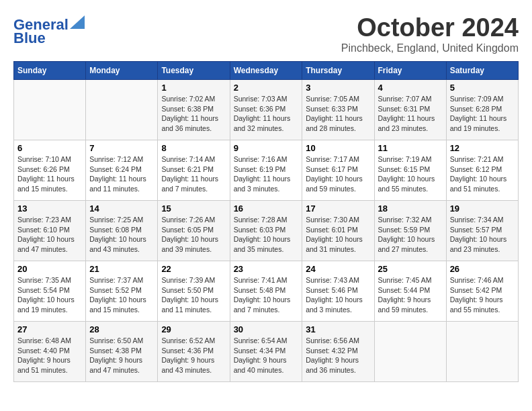  What do you see at coordinates (122, 329) in the screenshot?
I see `day-number: 28` at bounding box center [122, 329].